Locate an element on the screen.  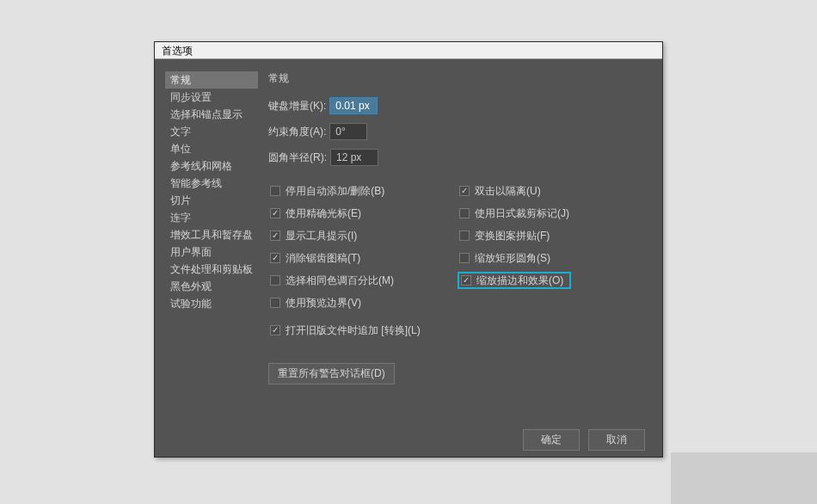
cb-left-2: 显示工具提示(I) is located at coordinates (363, 236).